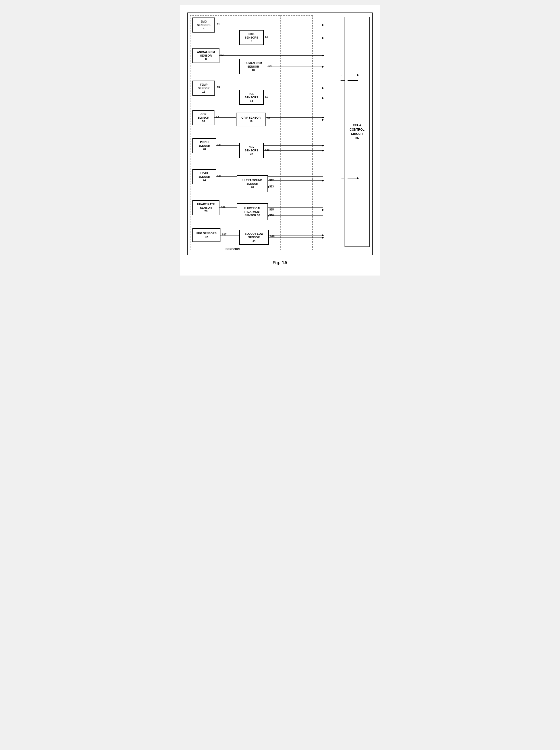 Image resolution: width=560 pixels, height=750 pixels. I want to click on center-line, so click(281, 133).